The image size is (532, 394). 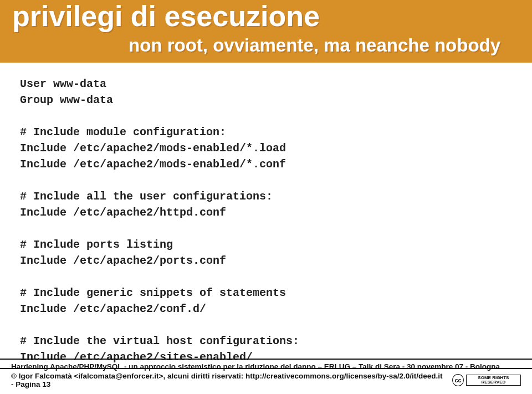 I want to click on footer-copyright-text: © Igor Falcomatà <ifalcomata@enforcer.it…, so click(x=229, y=380).